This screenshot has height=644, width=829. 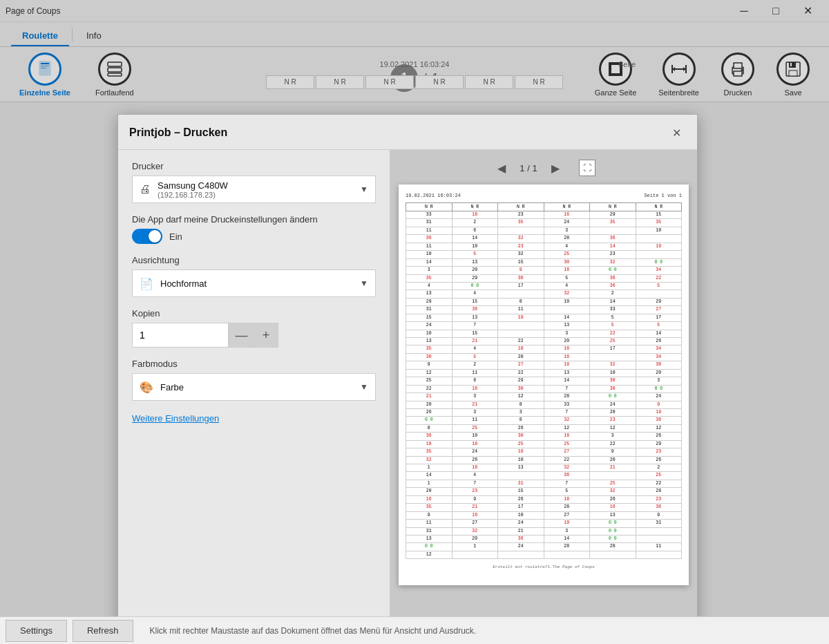 I want to click on table-row: 3209160 034, so click(x=544, y=271).